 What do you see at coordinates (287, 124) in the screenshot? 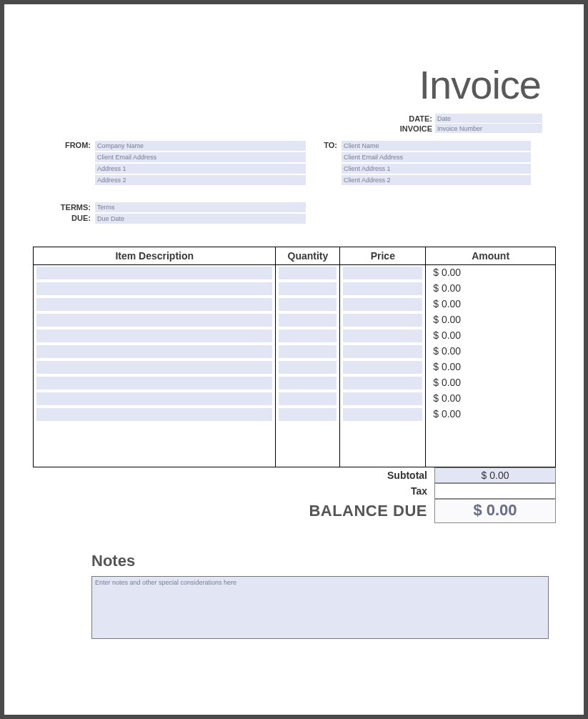
I see `meta-block: DATE: INVOICE Date Invoice Number` at bounding box center [287, 124].